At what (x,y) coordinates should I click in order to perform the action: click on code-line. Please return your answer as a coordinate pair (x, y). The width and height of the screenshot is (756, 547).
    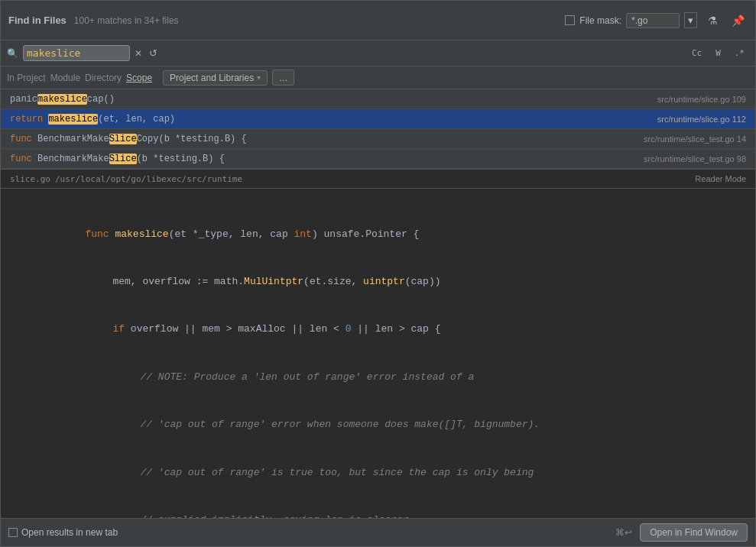
    Looking at the image, I should click on (378, 203).